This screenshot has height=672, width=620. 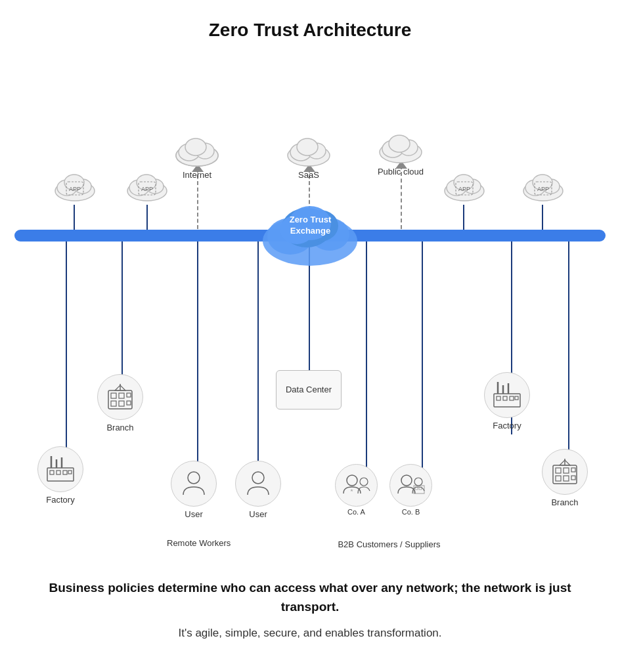 I want to click on b2b-label: B2B Customers / Suppliers, so click(x=389, y=545).